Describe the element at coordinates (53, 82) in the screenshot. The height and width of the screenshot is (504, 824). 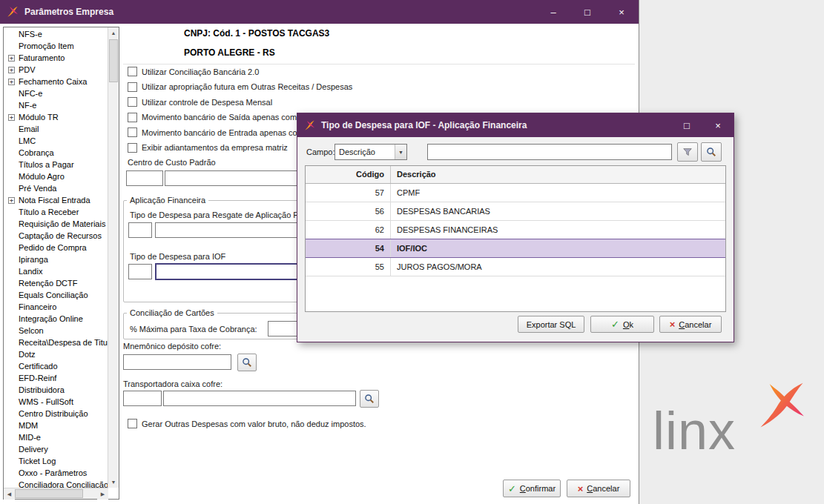
I see `sidebar-item-label: Fechamento Caixa` at that location.